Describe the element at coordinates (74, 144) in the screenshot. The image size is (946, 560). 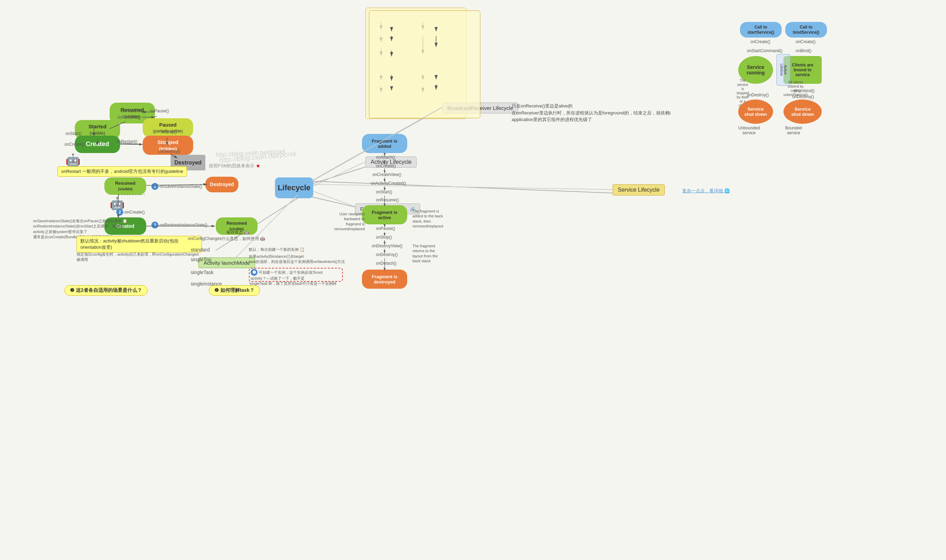
I see `oncreate-label: onCreate()` at that location.